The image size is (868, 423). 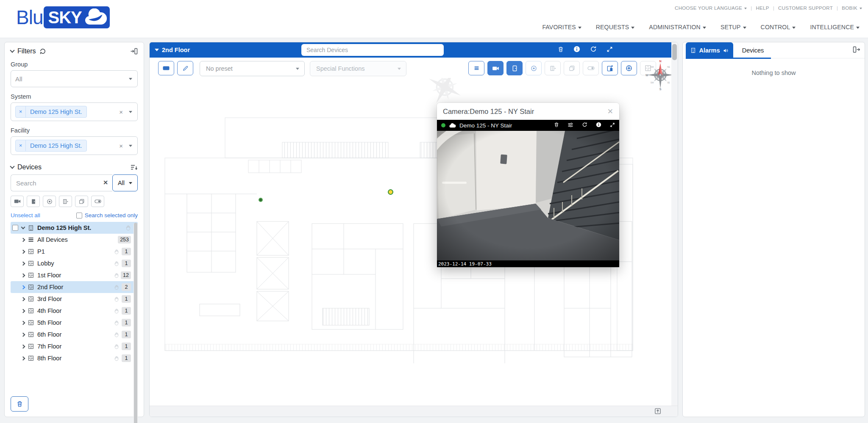 I want to click on show-doors-button, so click(x=515, y=68).